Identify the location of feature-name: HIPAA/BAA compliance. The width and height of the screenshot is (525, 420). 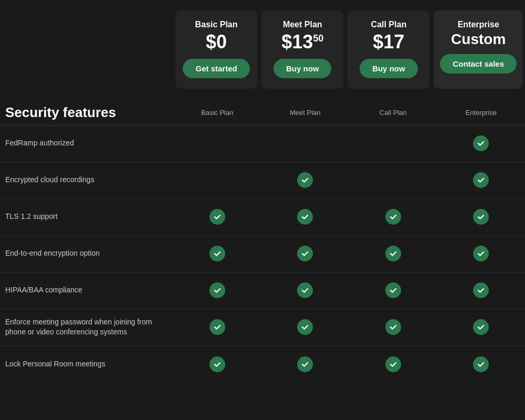
(87, 290).